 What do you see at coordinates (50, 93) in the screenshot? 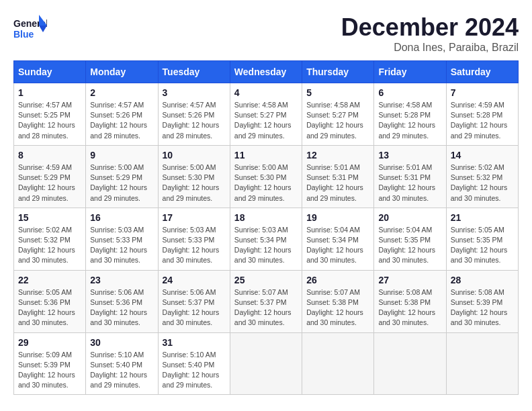
I see `day-number: 1` at bounding box center [50, 93].